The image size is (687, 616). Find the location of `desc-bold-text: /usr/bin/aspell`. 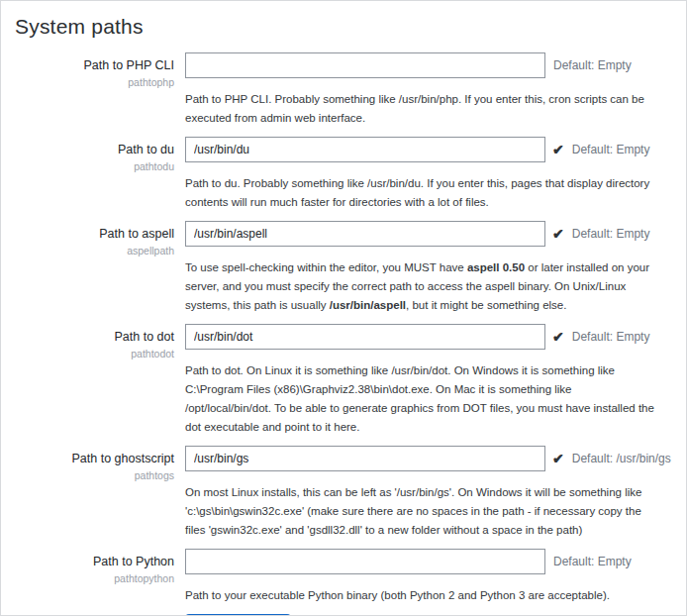

desc-bold-text: /usr/bin/aspell is located at coordinates (368, 305).